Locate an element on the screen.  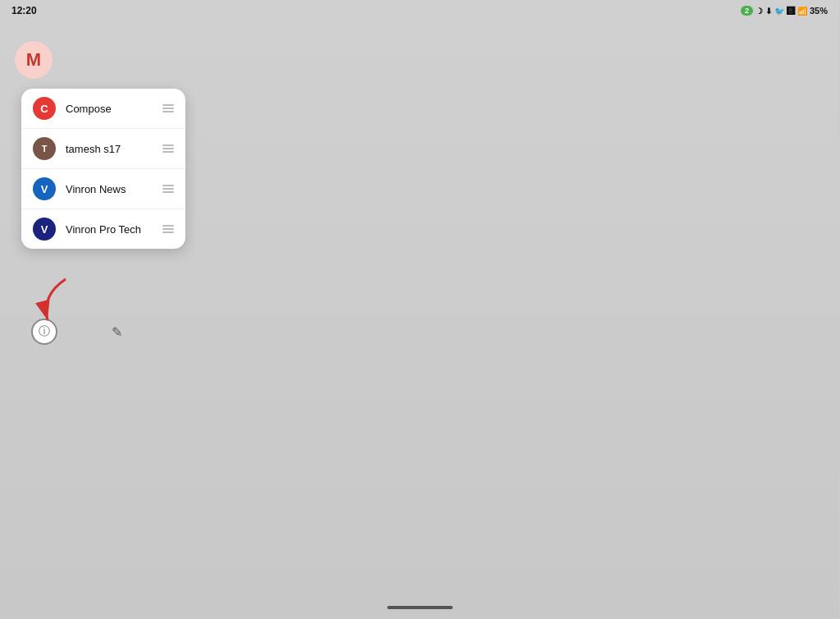
compose-icon: C is located at coordinates (44, 108).